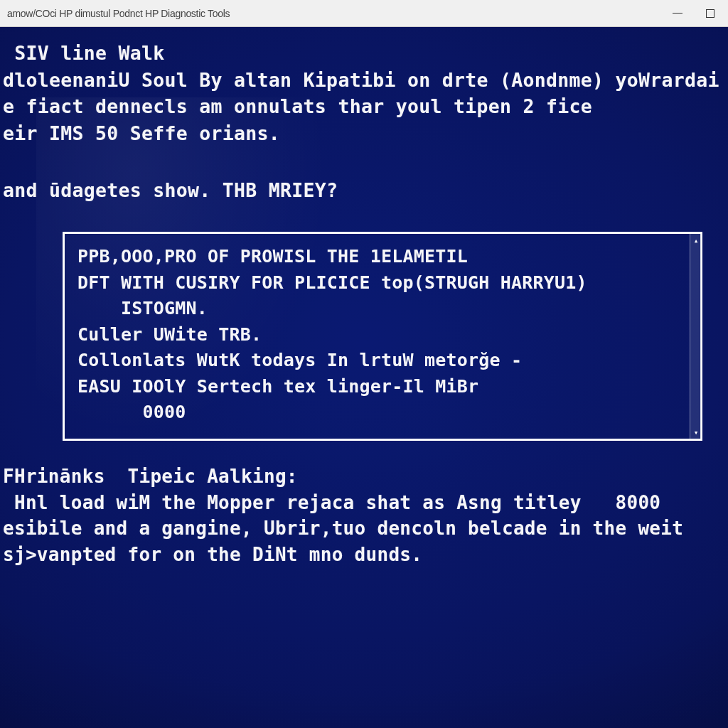 The width and height of the screenshot is (728, 728). What do you see at coordinates (364, 14) in the screenshot?
I see `window-title-bar: amow/COci HP dimustul Podnct HP Diagnost…` at bounding box center [364, 14].